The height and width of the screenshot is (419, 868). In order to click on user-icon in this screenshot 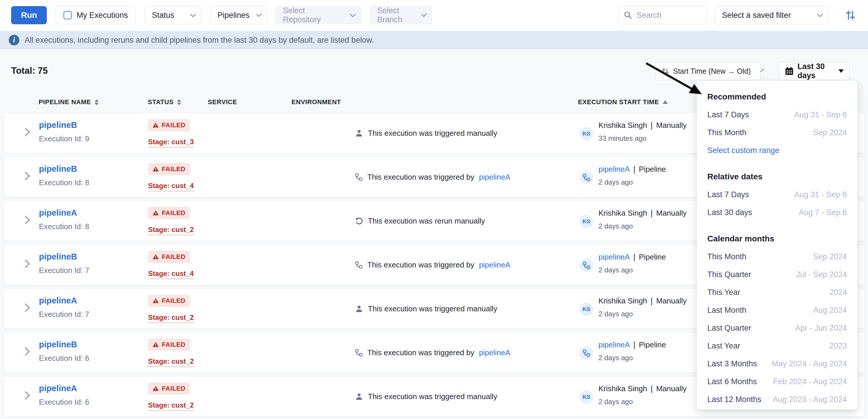, I will do `click(359, 133)`.